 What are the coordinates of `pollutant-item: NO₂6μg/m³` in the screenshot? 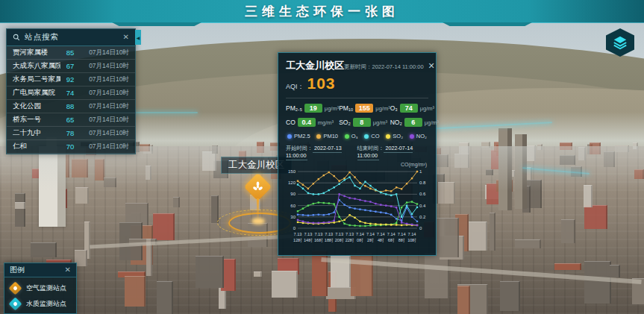 It's located at (415, 122).